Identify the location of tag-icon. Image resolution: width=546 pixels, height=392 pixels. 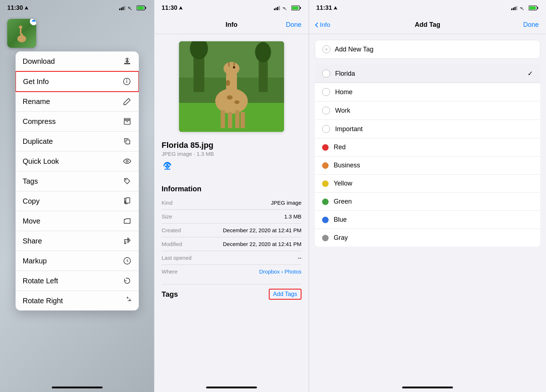
(127, 181).